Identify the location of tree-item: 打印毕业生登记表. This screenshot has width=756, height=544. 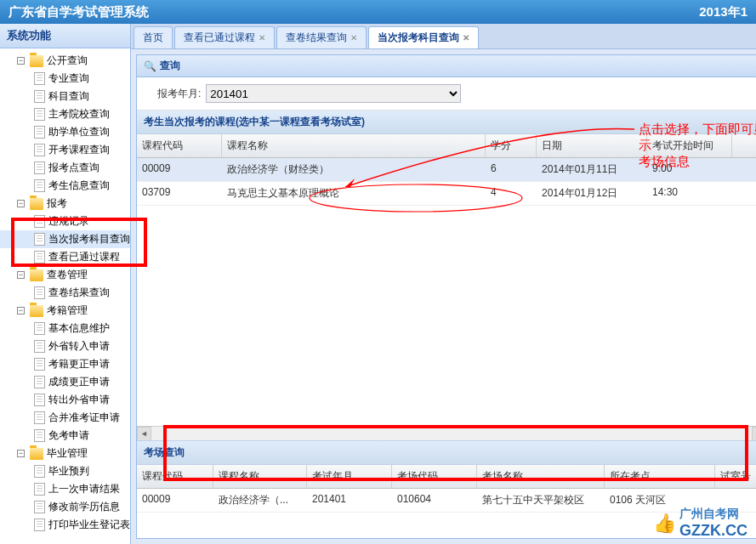
(65, 525).